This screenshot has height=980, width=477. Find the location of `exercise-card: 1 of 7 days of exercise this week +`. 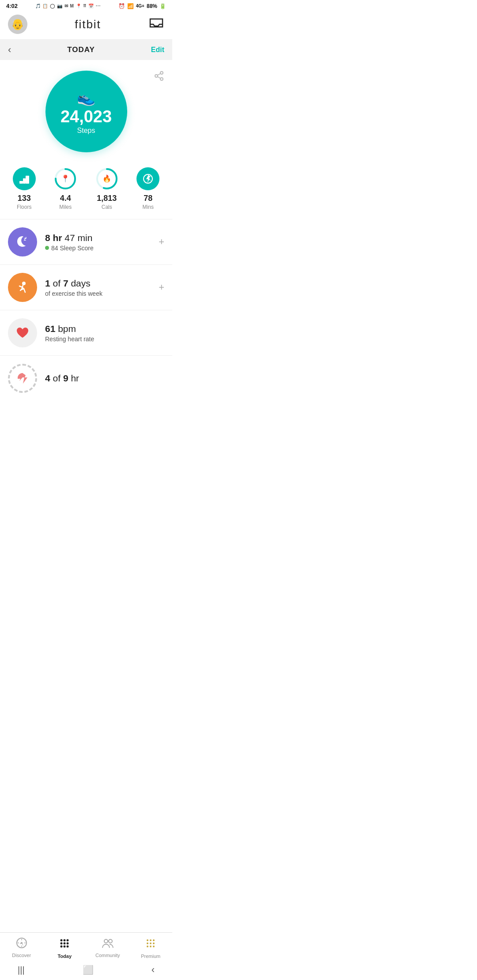

exercise-card: 1 of 7 days of exercise this week + is located at coordinates (86, 288).